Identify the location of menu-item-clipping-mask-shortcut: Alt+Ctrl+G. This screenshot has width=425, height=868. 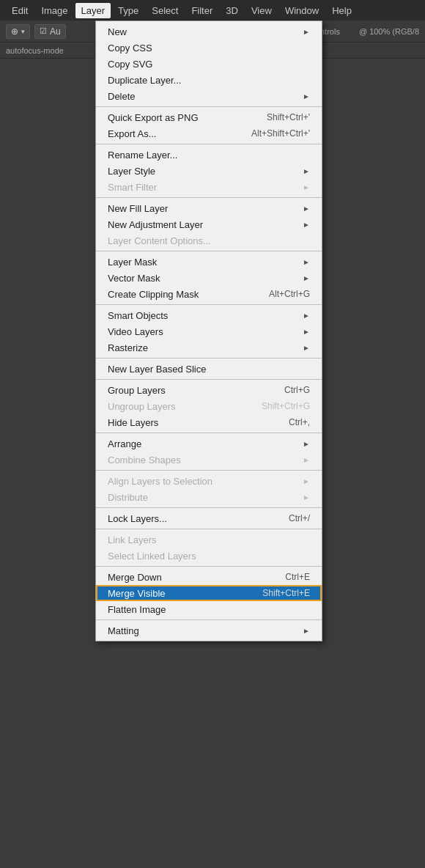
(289, 294).